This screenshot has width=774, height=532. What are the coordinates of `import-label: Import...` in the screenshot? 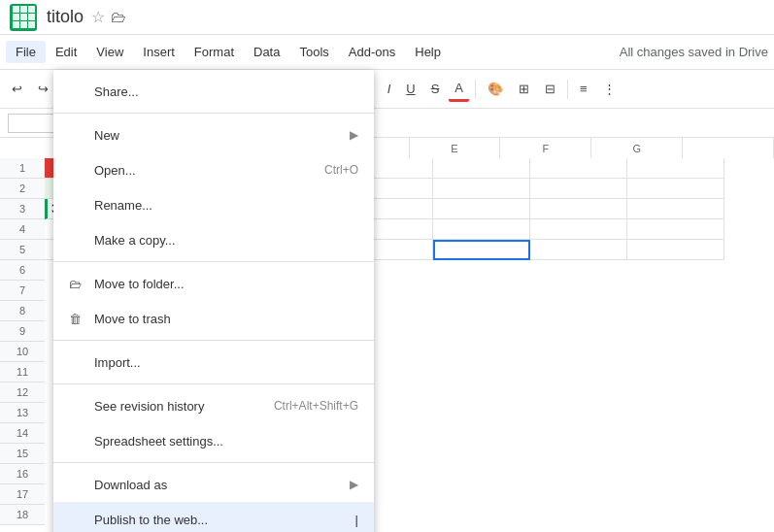 It's located at (118, 363).